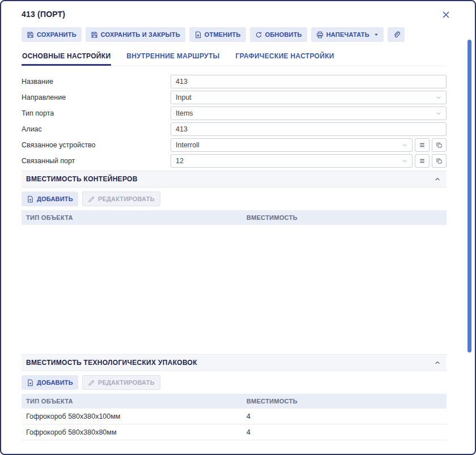 This screenshot has width=476, height=455. I want to click on tech-packaging-add-label: ДОБАВИТЬ, so click(55, 382).